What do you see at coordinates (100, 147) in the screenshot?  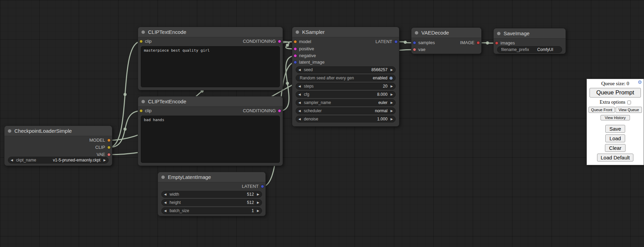 I see `clip-output-label: CLIP` at bounding box center [100, 147].